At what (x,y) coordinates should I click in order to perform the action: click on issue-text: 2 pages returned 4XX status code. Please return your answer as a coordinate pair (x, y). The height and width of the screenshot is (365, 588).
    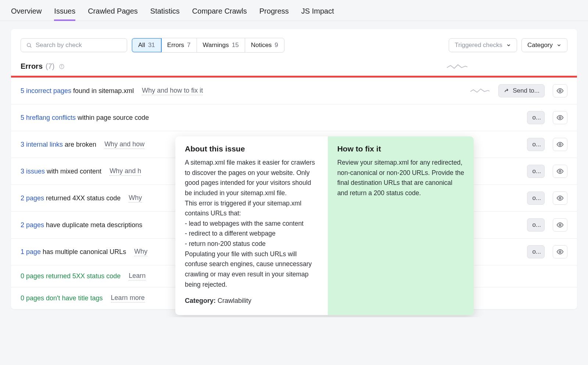
    Looking at the image, I should click on (71, 198).